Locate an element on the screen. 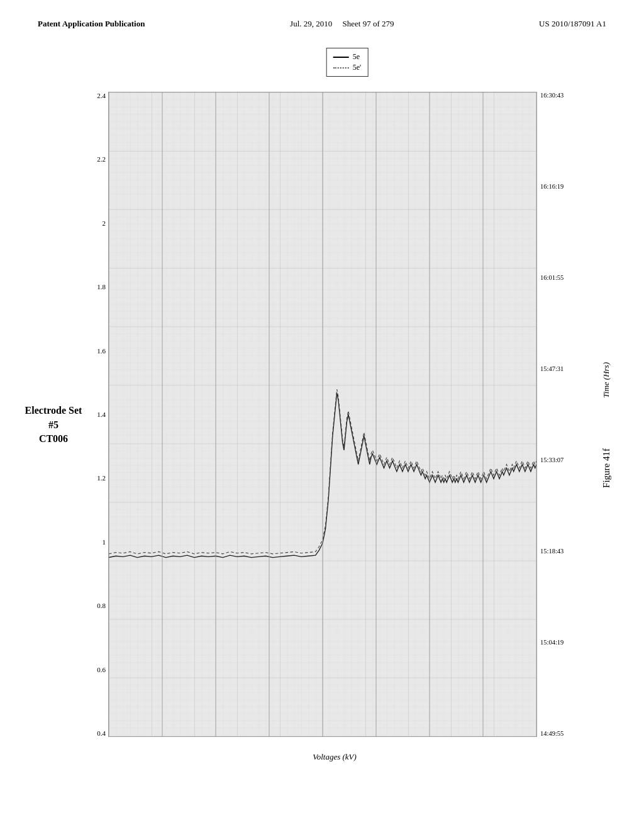  page-header: Patent Application Publication Jul. 29, … is located at coordinates (322, 18).